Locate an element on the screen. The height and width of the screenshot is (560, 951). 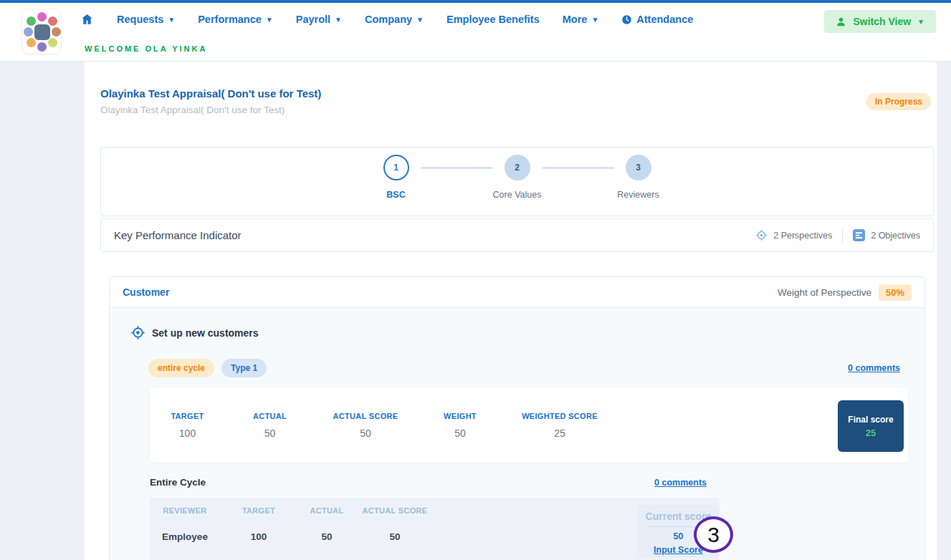
nav-item-company: Company ▼ is located at coordinates (394, 19).